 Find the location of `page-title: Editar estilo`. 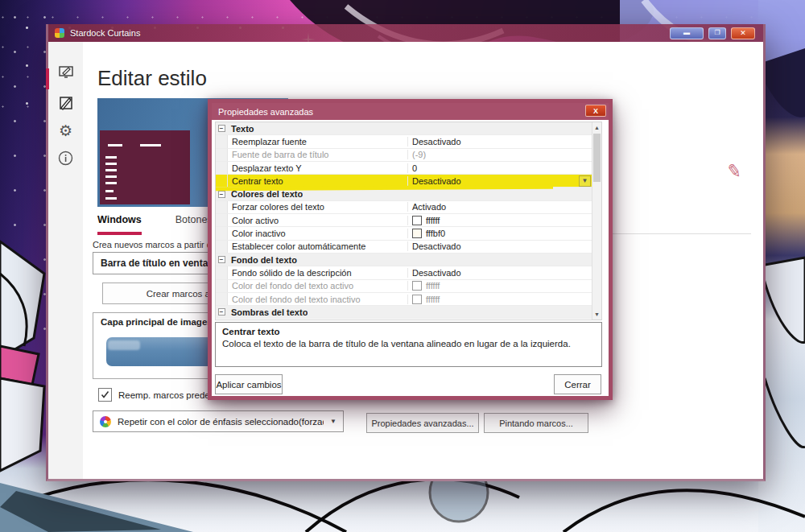

page-title: Editar estilo is located at coordinates (152, 79).